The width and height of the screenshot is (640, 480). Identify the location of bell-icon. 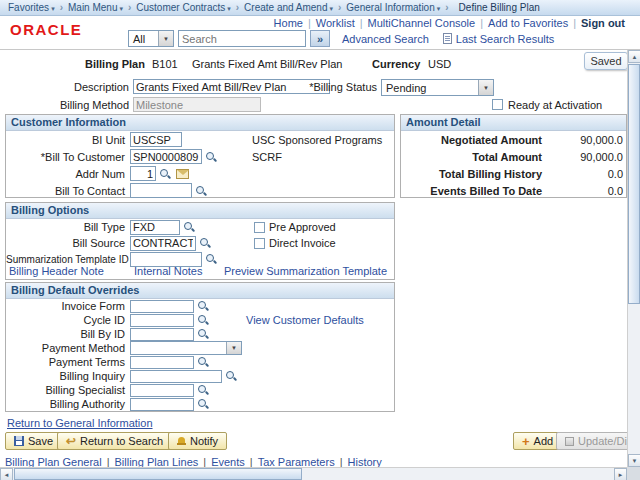
(182, 442).